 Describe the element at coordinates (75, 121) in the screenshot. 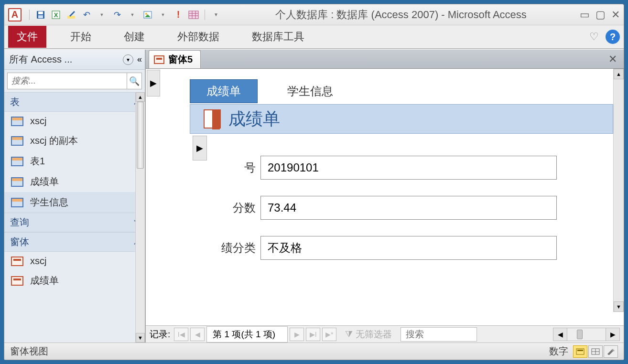

I see `nav-item-table: xscj` at that location.